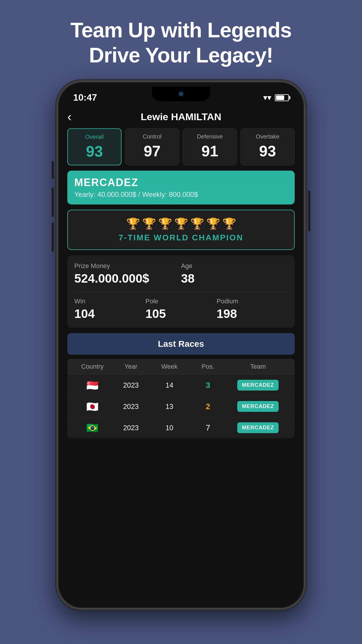  I want to click on player-stats: Prize Money 524.000.000$ Age 38 Win 104 …, so click(181, 292).